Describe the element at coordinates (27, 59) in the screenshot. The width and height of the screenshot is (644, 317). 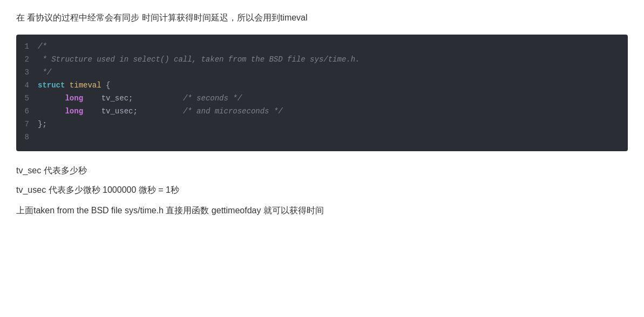
I see `line-number-2: 2` at that location.